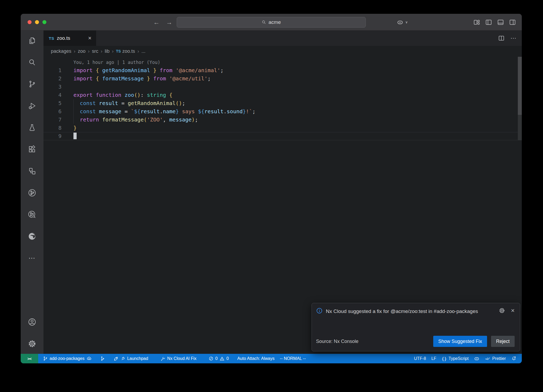 This screenshot has width=543, height=392. I want to click on branch-name: add-zoo-packages, so click(67, 359).